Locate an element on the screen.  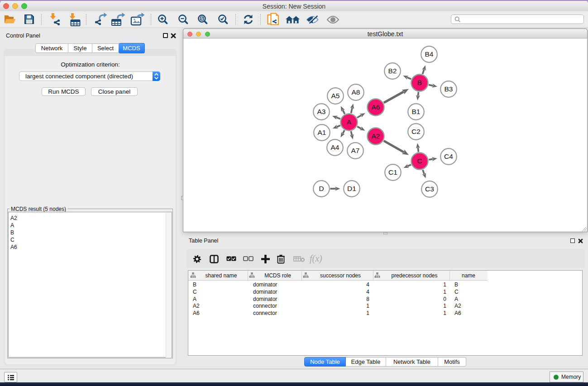
svg-text: D is located at coordinates (321, 188).